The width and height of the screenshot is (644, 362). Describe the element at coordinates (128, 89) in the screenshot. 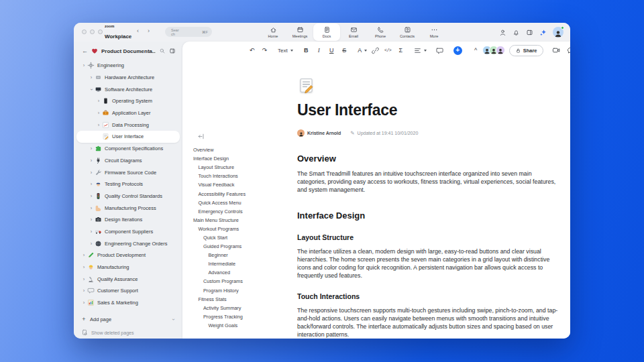

I see `sidebar-item-software-architecture: ›Software Architecture` at that location.